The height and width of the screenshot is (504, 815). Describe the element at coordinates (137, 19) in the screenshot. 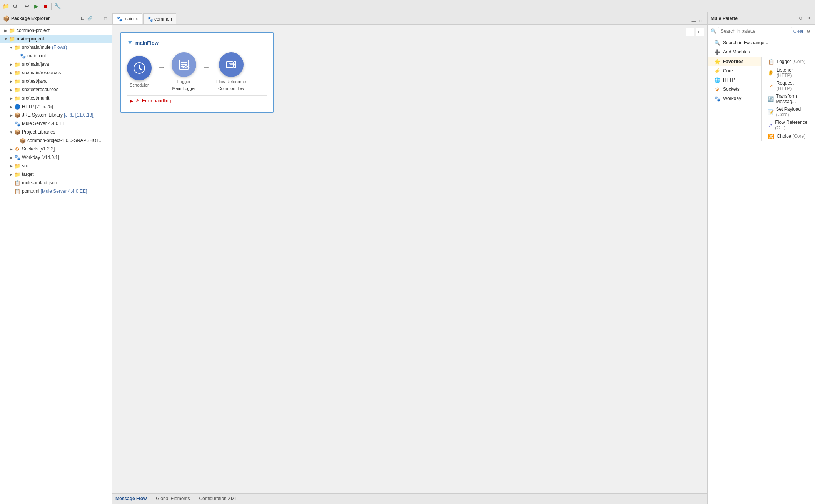

I see `tab-main-close: ✕` at that location.